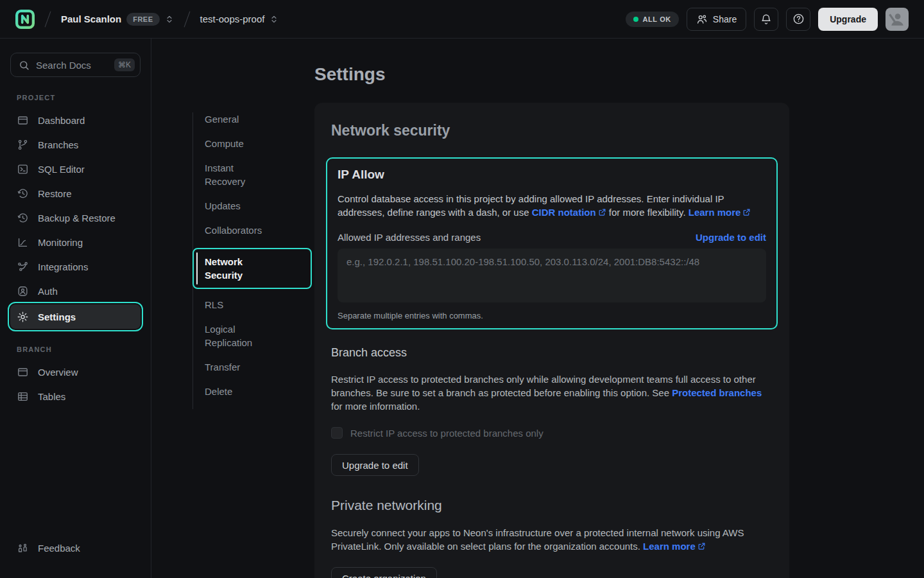 The image size is (924, 578). What do you see at coordinates (569, 212) in the screenshot?
I see `cidr-notation-link: CIDR notation` at bounding box center [569, 212].